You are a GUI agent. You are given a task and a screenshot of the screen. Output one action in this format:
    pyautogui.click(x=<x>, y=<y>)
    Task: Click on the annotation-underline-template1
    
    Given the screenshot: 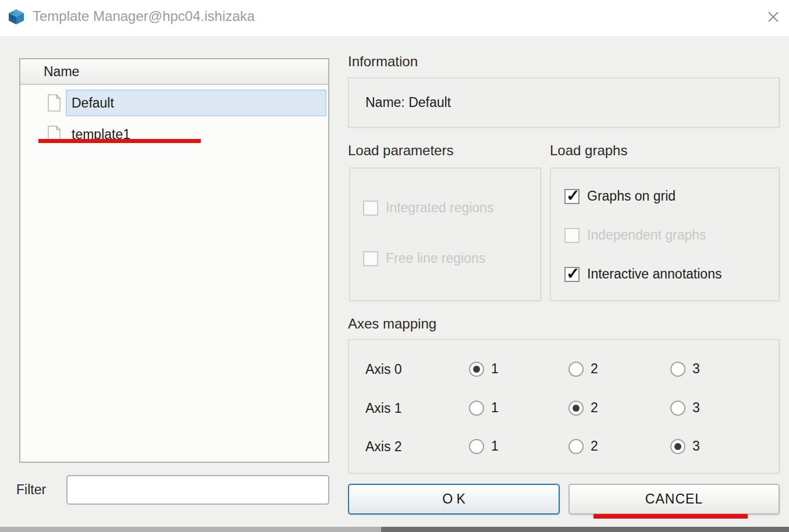 What is the action you would take?
    pyautogui.click(x=120, y=141)
    